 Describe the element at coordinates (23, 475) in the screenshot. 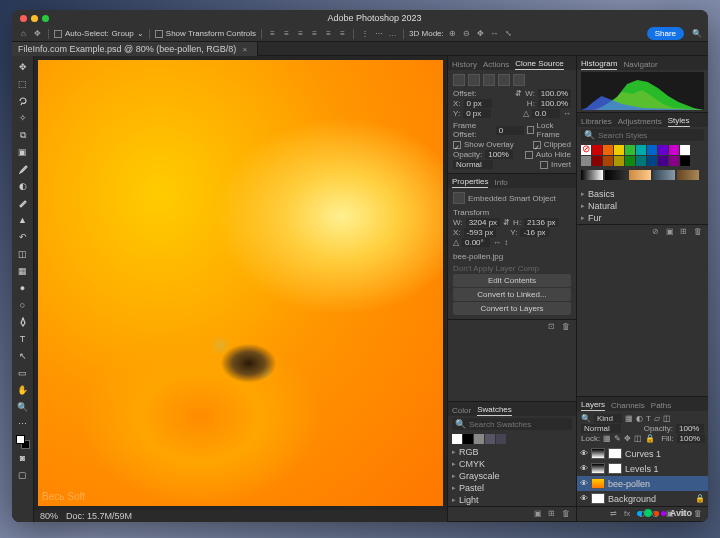

I see `screen-mode-icon: ▢` at that location.